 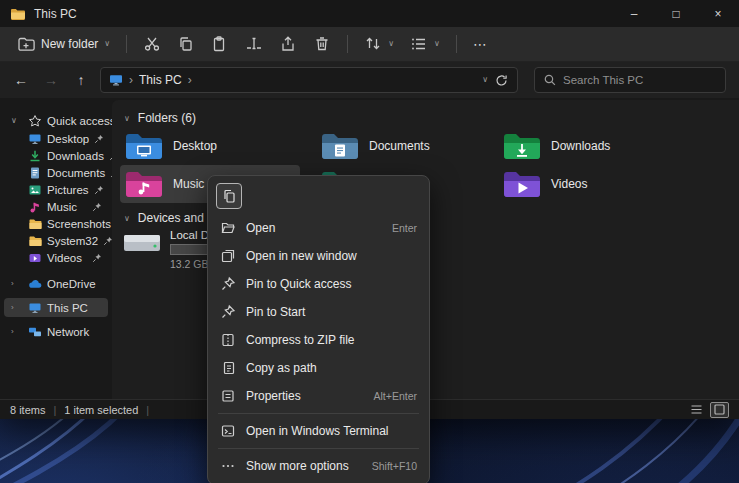 I want to click on more-options-icon, so click(x=228, y=466).